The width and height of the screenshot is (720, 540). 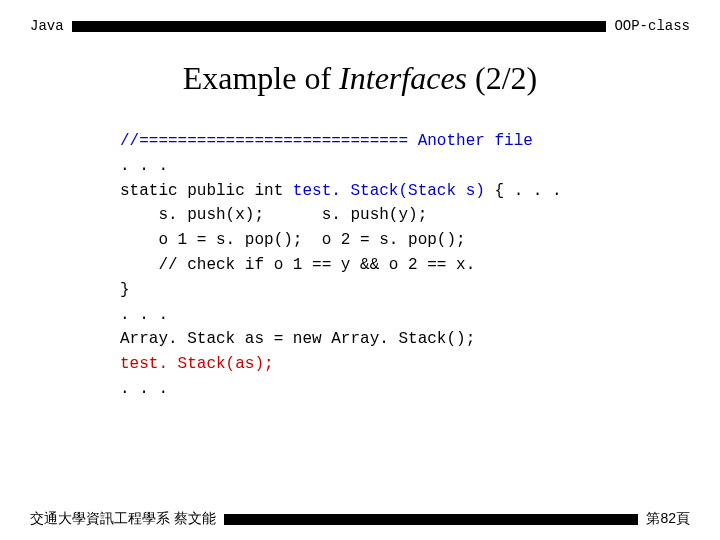 What do you see at coordinates (360, 519) in the screenshot?
I see `slide-footer: 交通大學資訊工程學系 蔡文能 第82頁` at bounding box center [360, 519].